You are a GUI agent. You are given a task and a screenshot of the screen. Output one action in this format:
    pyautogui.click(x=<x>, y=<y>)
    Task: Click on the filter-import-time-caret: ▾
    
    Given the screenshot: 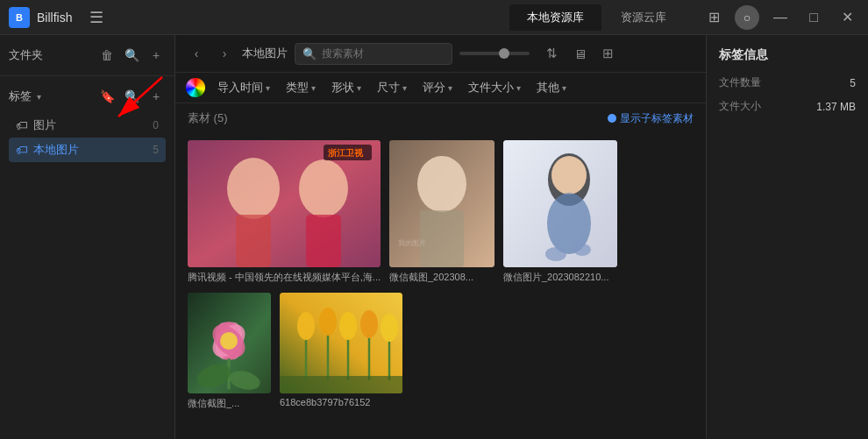 What is the action you would take?
    pyautogui.click(x=268, y=88)
    